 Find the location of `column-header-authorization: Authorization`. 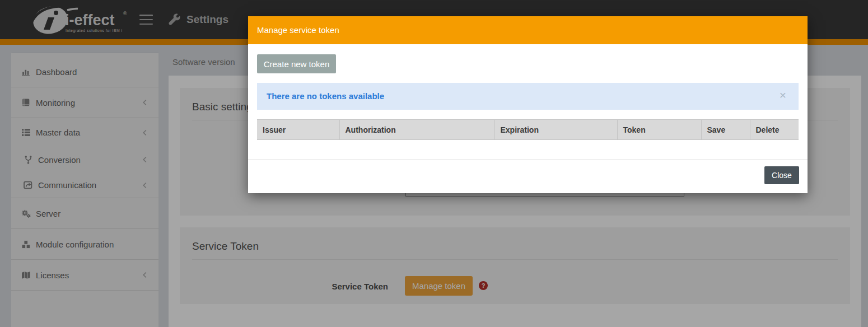

column-header-authorization: Authorization is located at coordinates (417, 130).